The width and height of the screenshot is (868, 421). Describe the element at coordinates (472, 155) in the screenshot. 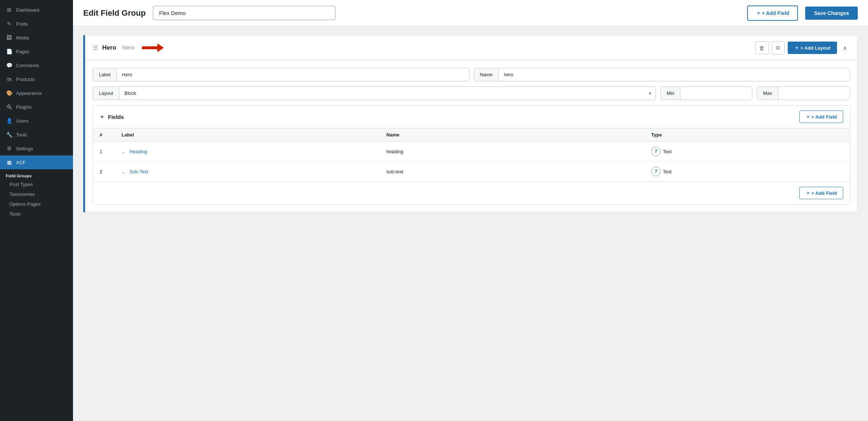

I see `fields-table: # Label Name Type 1` at that location.